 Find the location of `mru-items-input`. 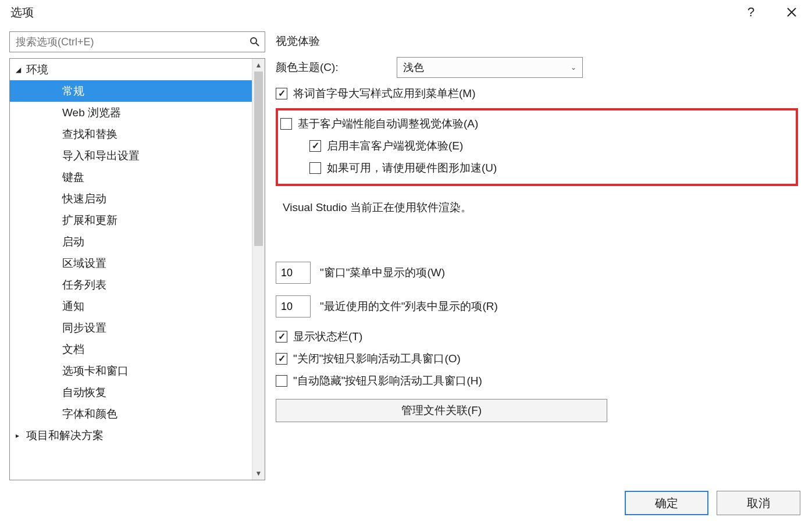

mru-items-input is located at coordinates (293, 306).